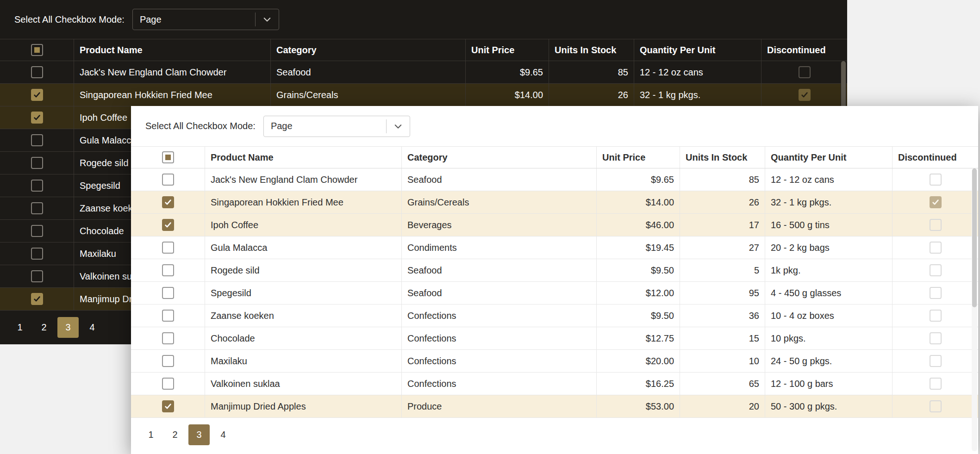  I want to click on cell-category: Produce, so click(499, 406).